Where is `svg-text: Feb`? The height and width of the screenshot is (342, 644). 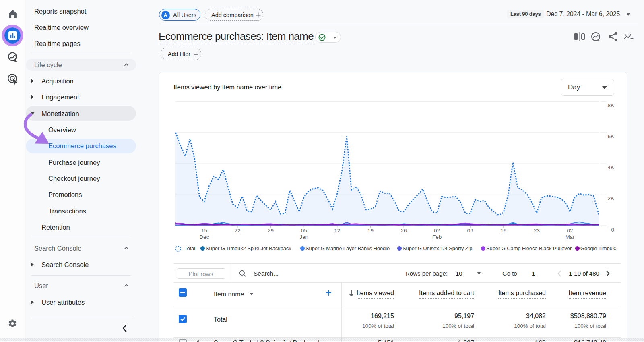 svg-text: Feb is located at coordinates (437, 237).